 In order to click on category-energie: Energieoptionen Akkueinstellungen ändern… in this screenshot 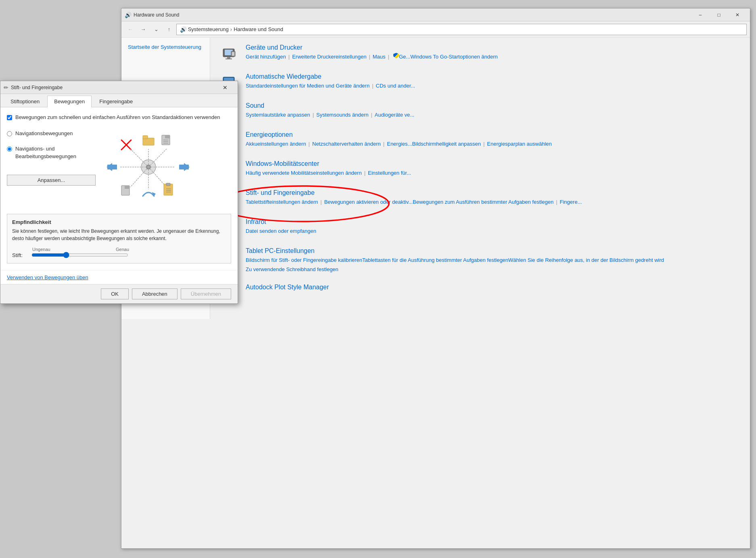, I will do `click(480, 141)`.